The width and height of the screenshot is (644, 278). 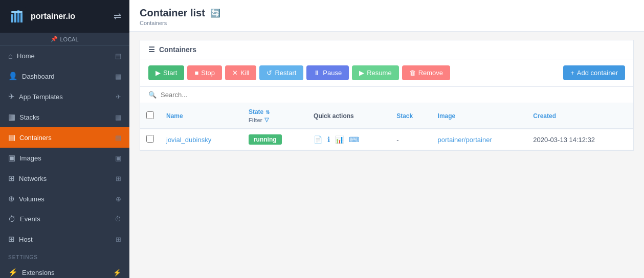 I want to click on remove-button: 🗑 Remove, so click(x=426, y=73).